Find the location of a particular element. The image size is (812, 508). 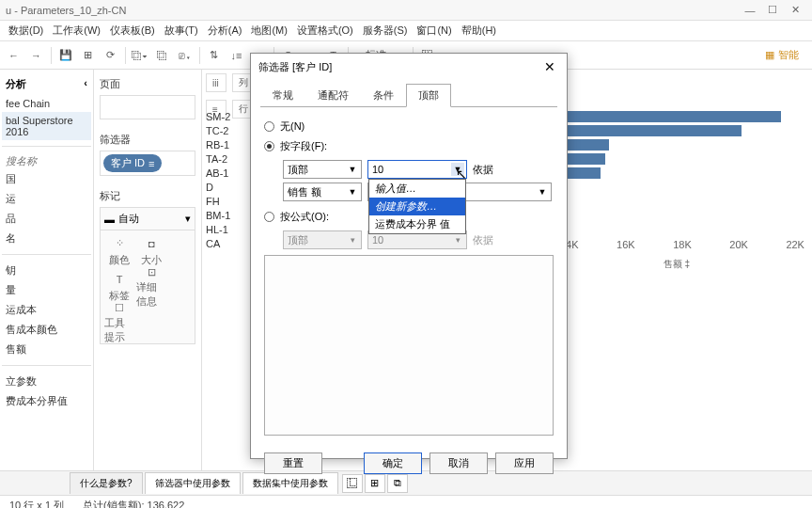

color-button: ⁘颜色 is located at coordinates (119, 251).